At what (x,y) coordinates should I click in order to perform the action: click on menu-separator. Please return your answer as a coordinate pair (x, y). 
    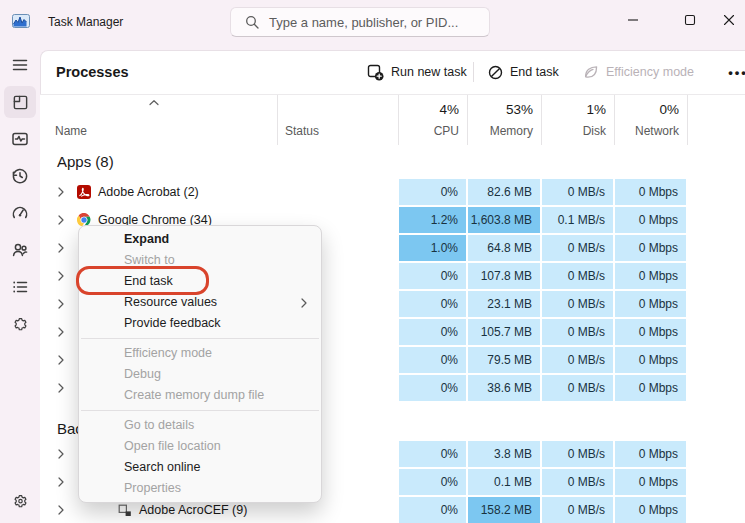
    Looking at the image, I should click on (200, 410).